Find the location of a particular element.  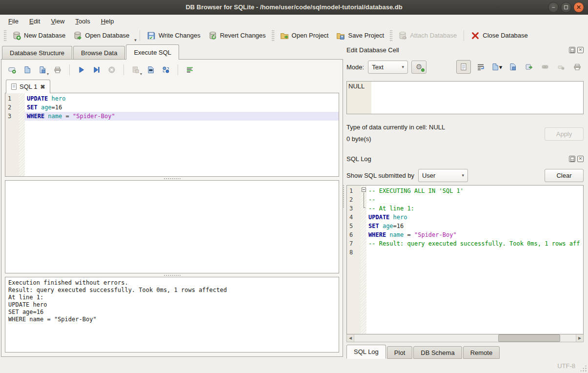

open-database-dropdown-arrow: ▾ is located at coordinates (136, 41).